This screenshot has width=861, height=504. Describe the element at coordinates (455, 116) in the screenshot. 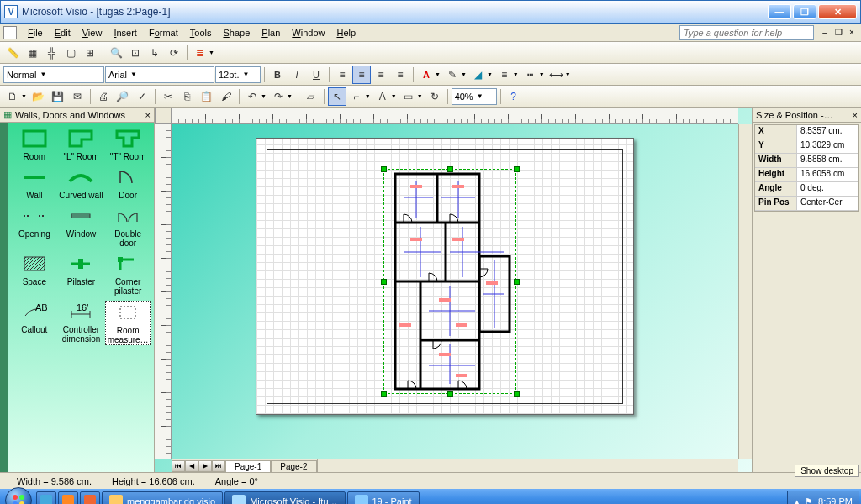

I see `horizontal-ruler` at that location.